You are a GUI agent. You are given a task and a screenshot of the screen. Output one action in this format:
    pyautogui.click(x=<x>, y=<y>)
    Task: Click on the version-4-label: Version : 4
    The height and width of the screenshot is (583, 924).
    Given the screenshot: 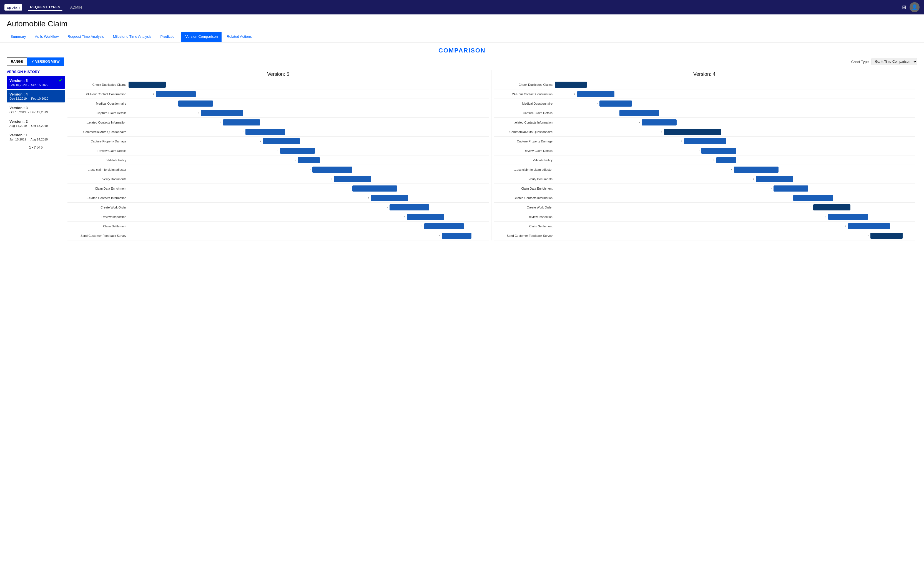 What is the action you would take?
    pyautogui.click(x=36, y=94)
    